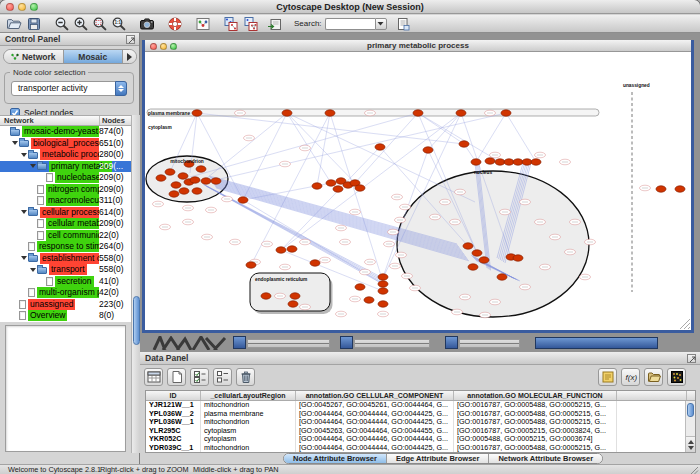 The width and height of the screenshot is (700, 474). What do you see at coordinates (175, 24) in the screenshot?
I see `help-lifering-icon` at bounding box center [175, 24].